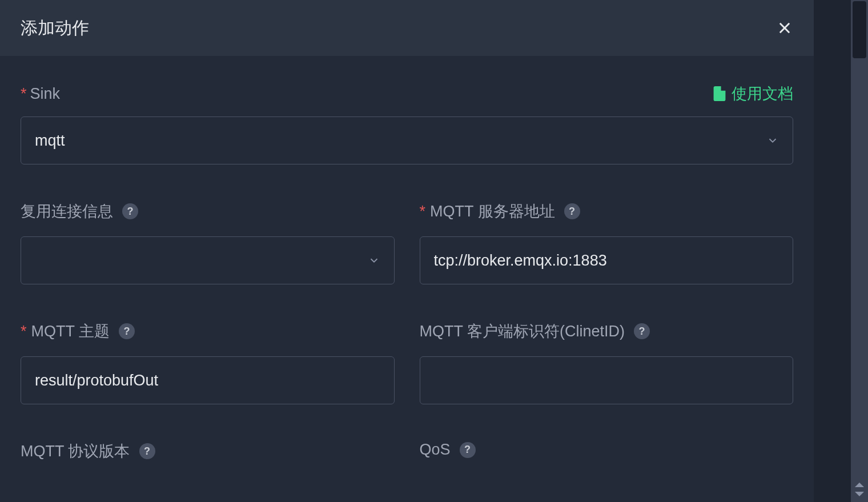 This screenshot has height=502, width=868. Describe the element at coordinates (785, 28) in the screenshot. I see `close-button` at that location.